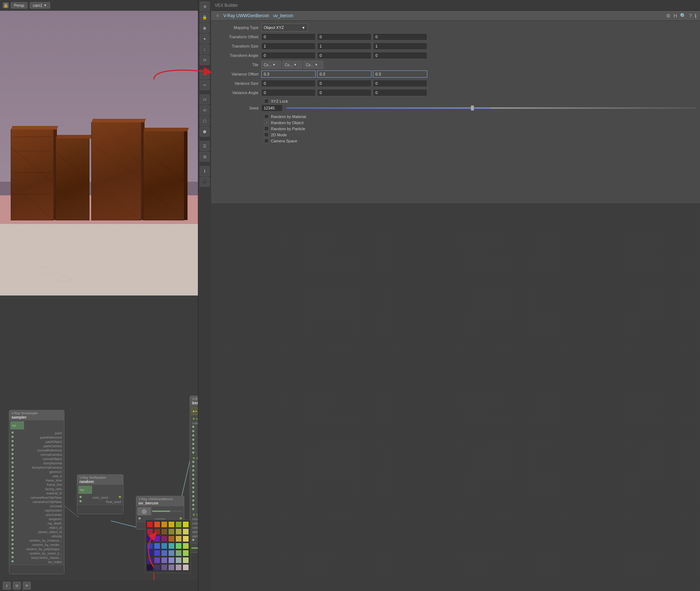 Image resolution: width=700 pixels, height=591 pixels. I want to click on color-swatch-bright-blue, so click(157, 553).